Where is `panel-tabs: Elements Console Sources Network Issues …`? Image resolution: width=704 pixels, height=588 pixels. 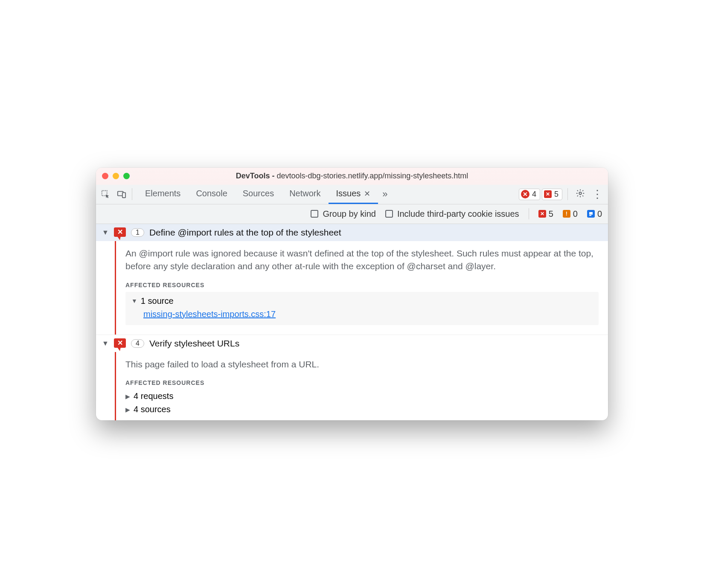 panel-tabs: Elements Console Sources Network Issues … is located at coordinates (258, 195).